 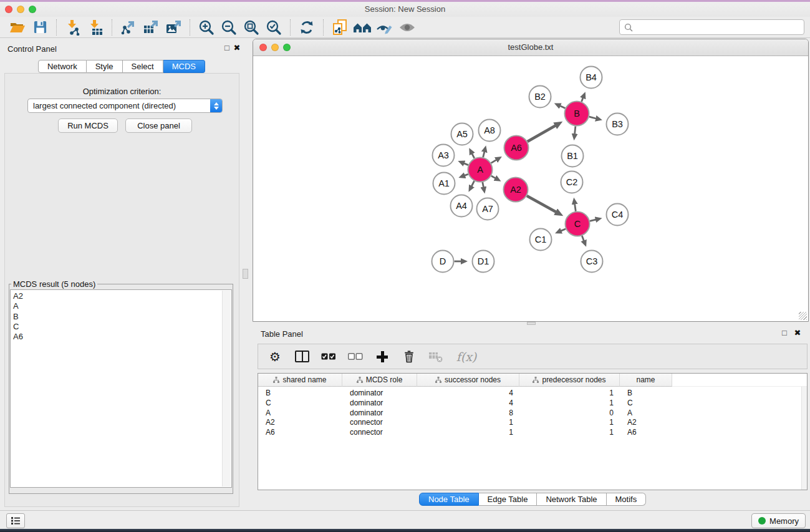 What do you see at coordinates (531, 47) in the screenshot?
I see `network-window-titlebar: testGlobe.txt` at bounding box center [531, 47].